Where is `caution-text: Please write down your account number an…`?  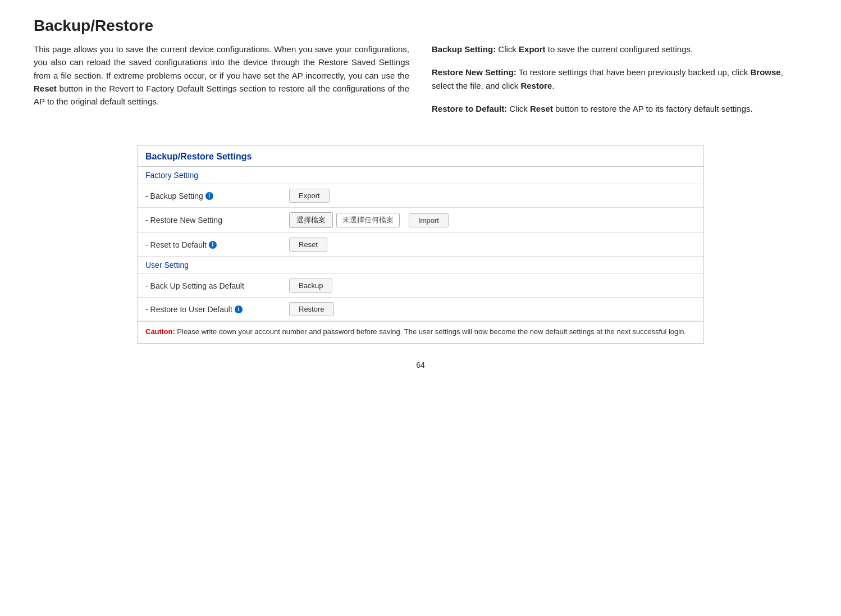
caution-text: Please write down your account number an… is located at coordinates (431, 331).